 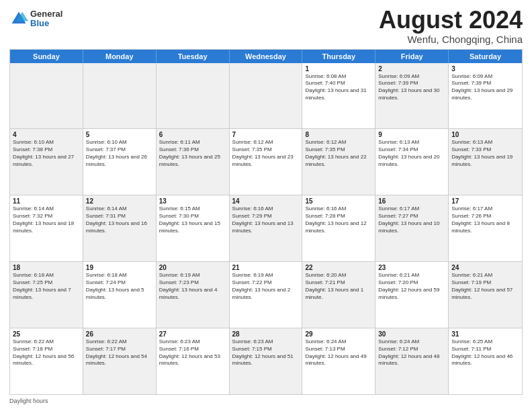 I want to click on calendar-cell: 6Sunrise: 6:11 AMSunset: 7:36 PMDaylight…, so click(x=193, y=162).